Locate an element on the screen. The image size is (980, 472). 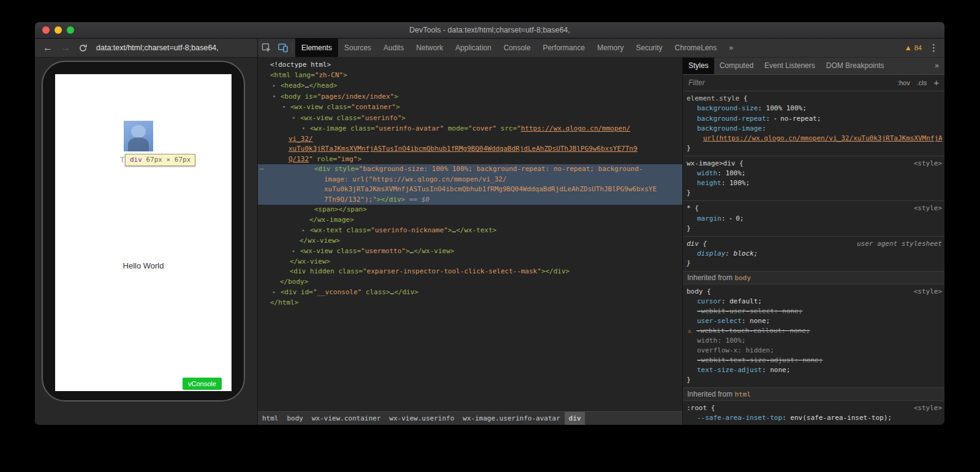
dom-line: ▸<wx-text class="userinfo-nickname">…</w… is located at coordinates (470, 230).